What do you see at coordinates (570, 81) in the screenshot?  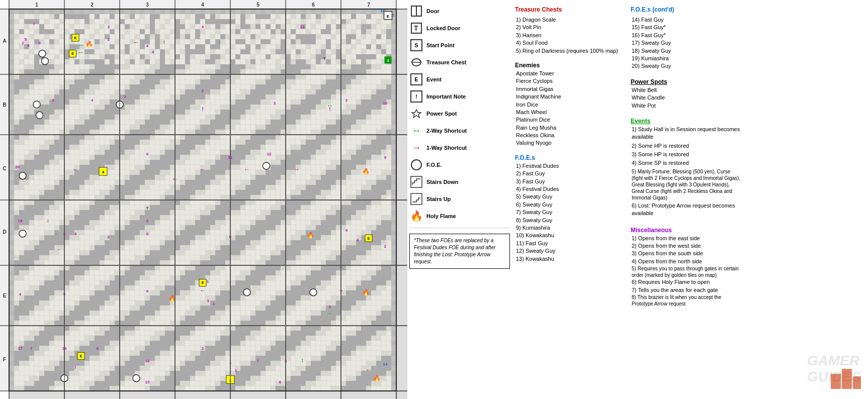 I see `enemy-2: Fierce Cyclops` at bounding box center [570, 81].